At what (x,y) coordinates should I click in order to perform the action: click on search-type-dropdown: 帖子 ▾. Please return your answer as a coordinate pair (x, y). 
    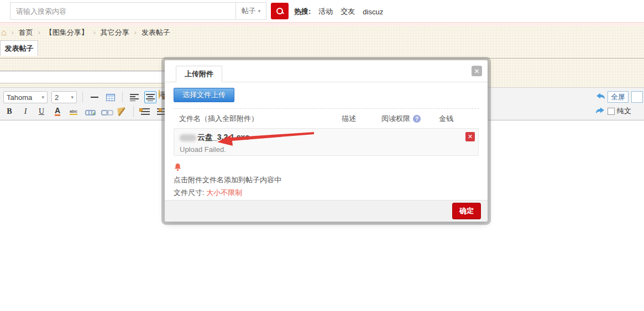
    Looking at the image, I should click on (251, 11).